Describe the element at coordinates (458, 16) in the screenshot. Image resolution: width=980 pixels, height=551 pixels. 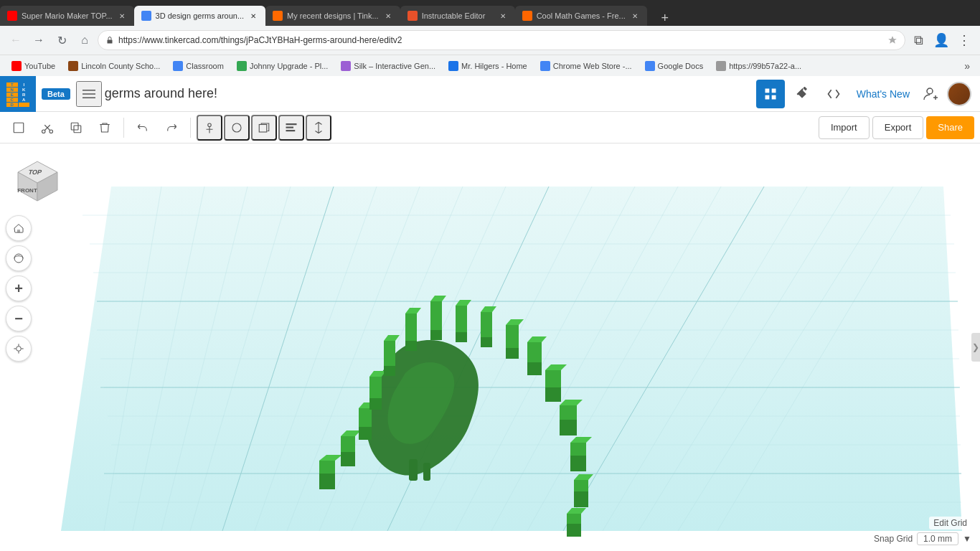
I see `tab-instructable: Instructable Editor ✕` at that location.